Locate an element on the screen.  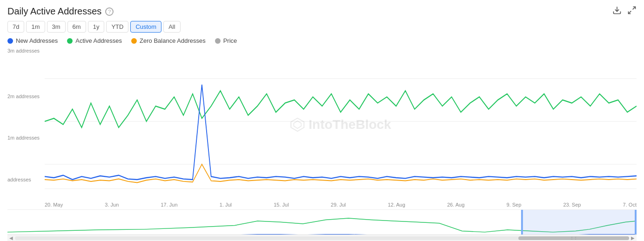
x-label-2: 17. Jun is located at coordinates (169, 205).